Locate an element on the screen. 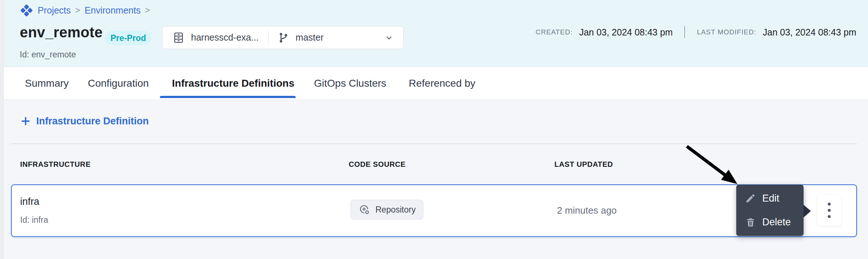 This screenshot has height=259, width=868. column-header-last-updated: LAST UPDATED is located at coordinates (584, 165).